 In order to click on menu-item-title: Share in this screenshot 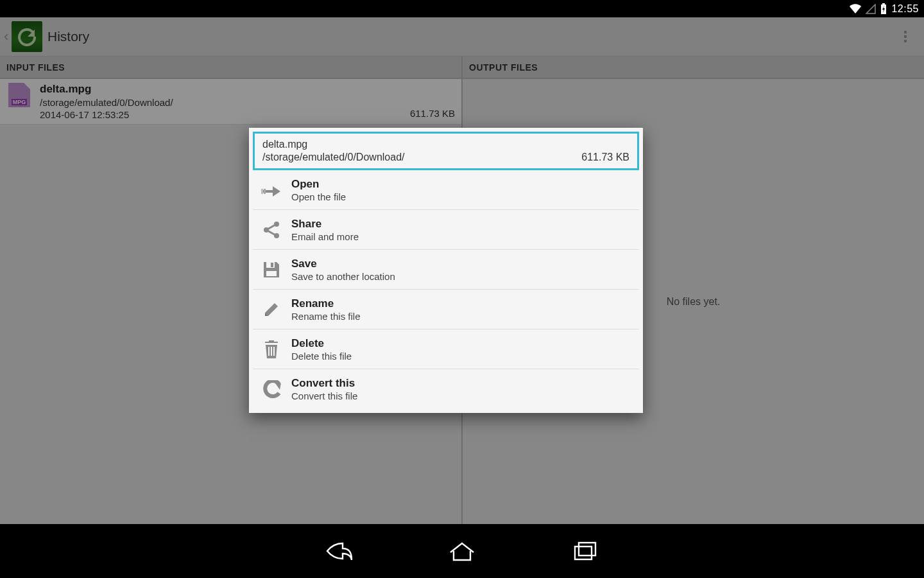, I will do `click(325, 224)`.